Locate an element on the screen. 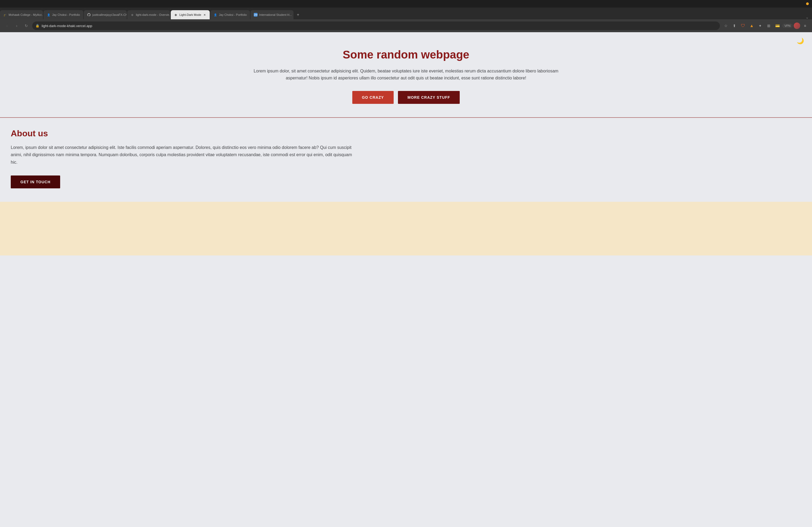 This screenshot has width=812, height=527. tab-favicon-github is located at coordinates (89, 15).